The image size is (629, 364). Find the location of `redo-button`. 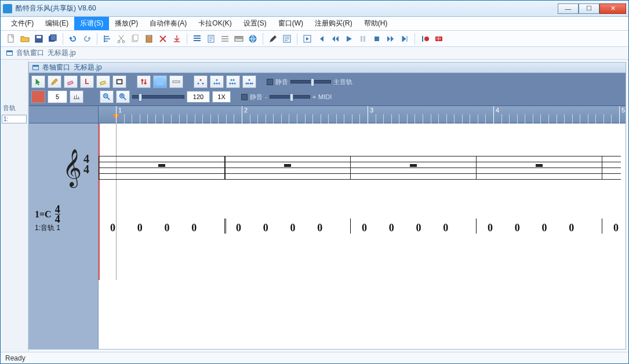

redo-button is located at coordinates (87, 39).